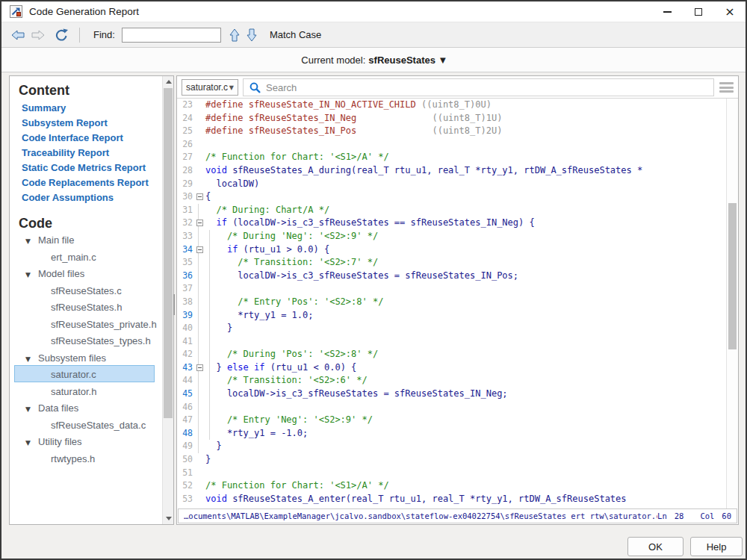  Describe the element at coordinates (443, 60) in the screenshot. I see `current-model-caret-icon: ▼` at that location.